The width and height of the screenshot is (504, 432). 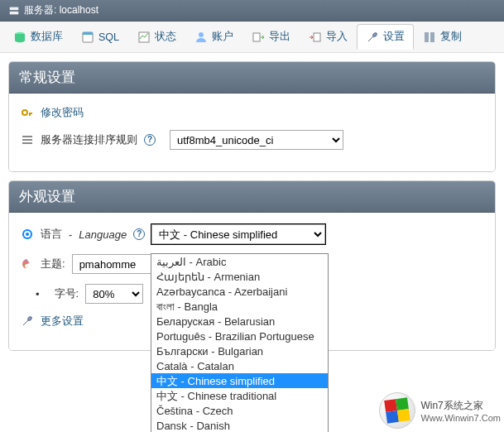 What do you see at coordinates (430, 37) in the screenshot?
I see `replication-icon` at bounding box center [430, 37].